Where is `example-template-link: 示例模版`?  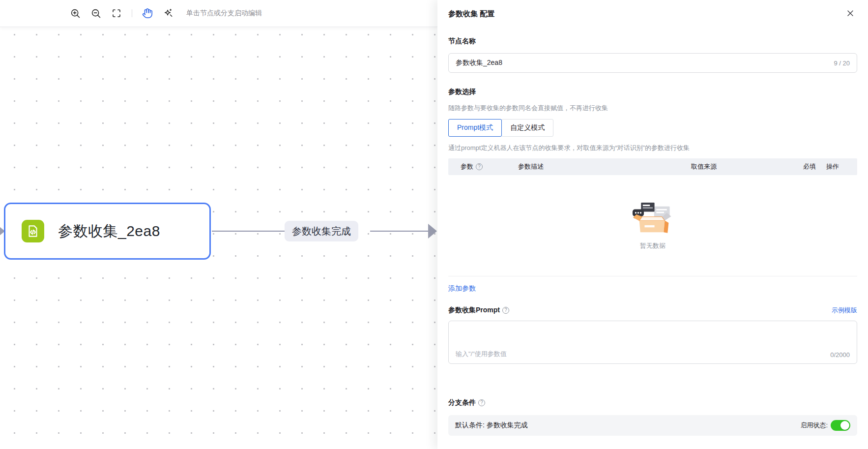 example-template-link: 示例模版 is located at coordinates (844, 310).